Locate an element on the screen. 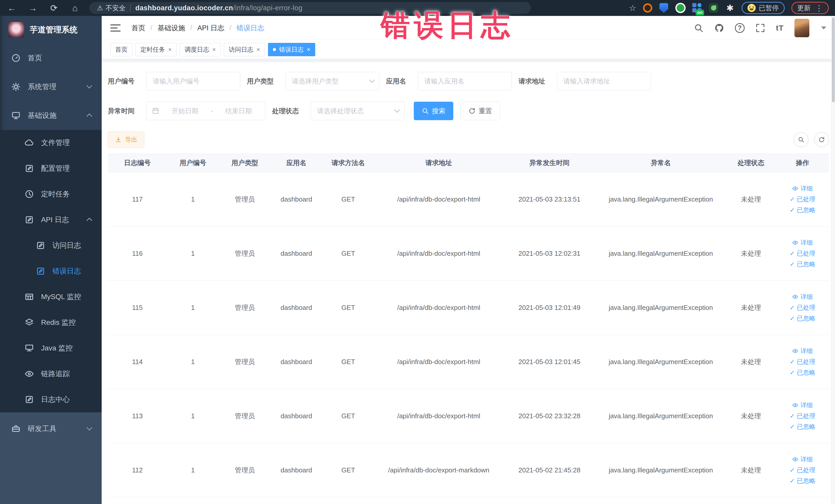 The height and width of the screenshot is (504, 835). cell-exception-time: 2021-05-03 12:01:49 is located at coordinates (549, 308).